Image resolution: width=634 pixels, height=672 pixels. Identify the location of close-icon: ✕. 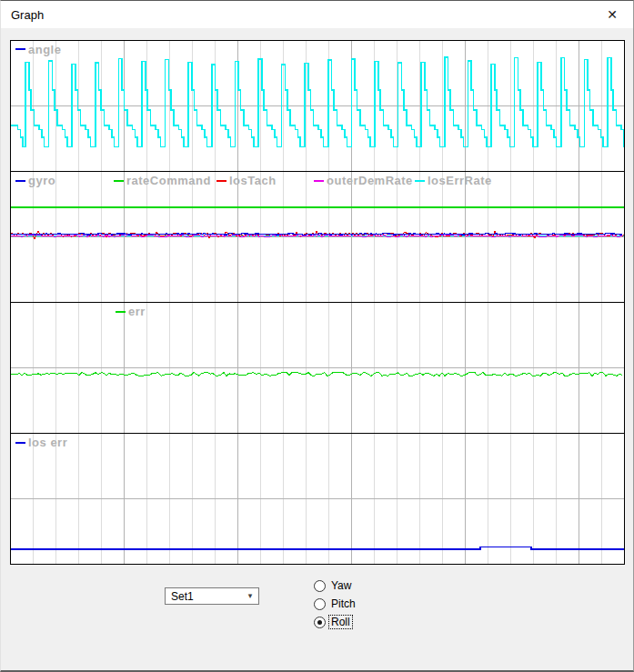
(612, 15).